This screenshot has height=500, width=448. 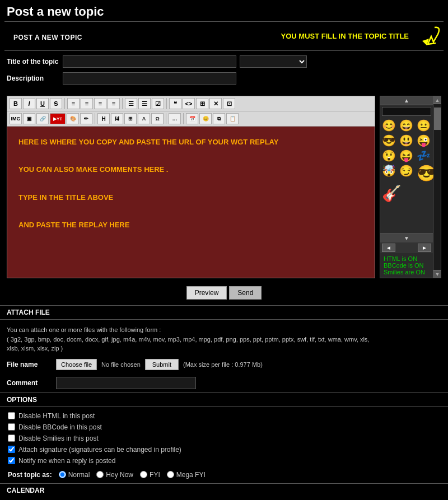 I want to click on emoji-11: 😎, so click(x=424, y=174).